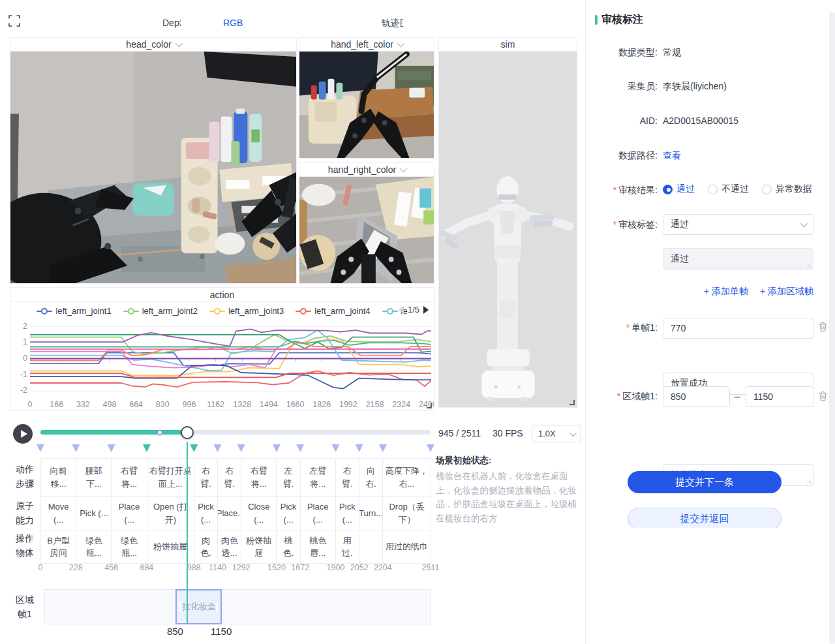 The image size is (835, 644). I want to click on segment-cell: 向右., so click(371, 478).